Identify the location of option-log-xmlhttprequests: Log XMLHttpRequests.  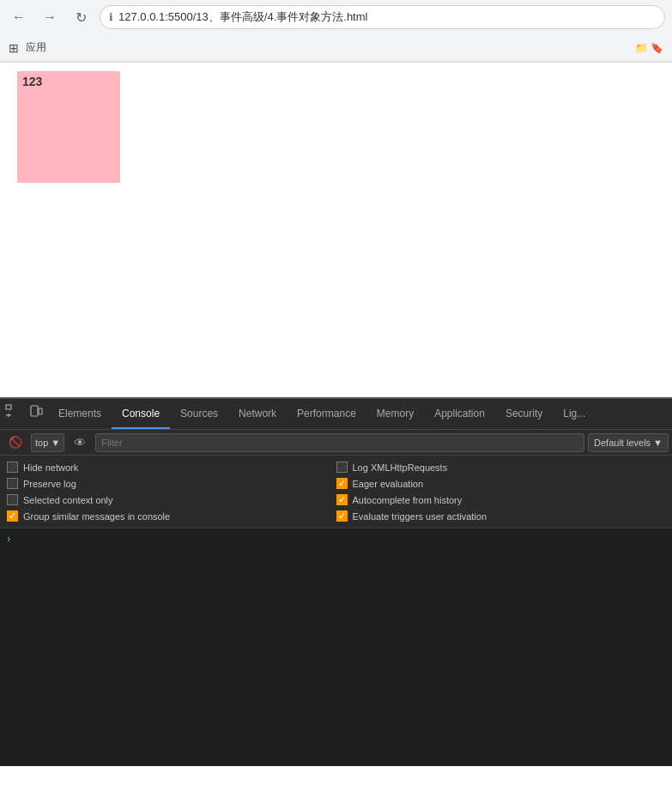
(501, 467).